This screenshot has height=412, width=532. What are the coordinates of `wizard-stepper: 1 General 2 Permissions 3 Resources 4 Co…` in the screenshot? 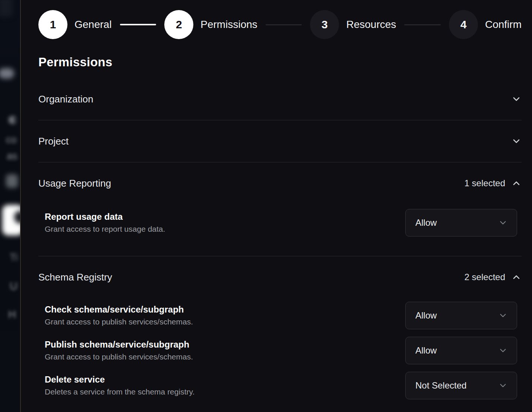 It's located at (280, 25).